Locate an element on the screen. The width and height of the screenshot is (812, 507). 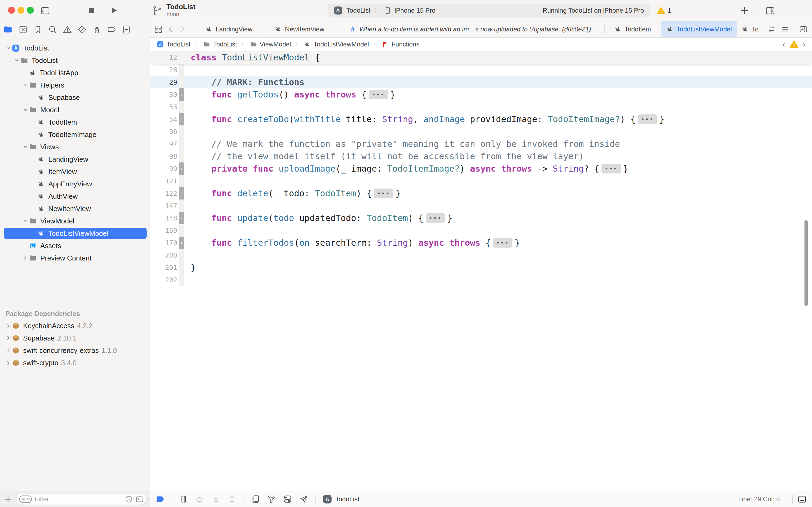
step-out-icon is located at coordinates (232, 499).